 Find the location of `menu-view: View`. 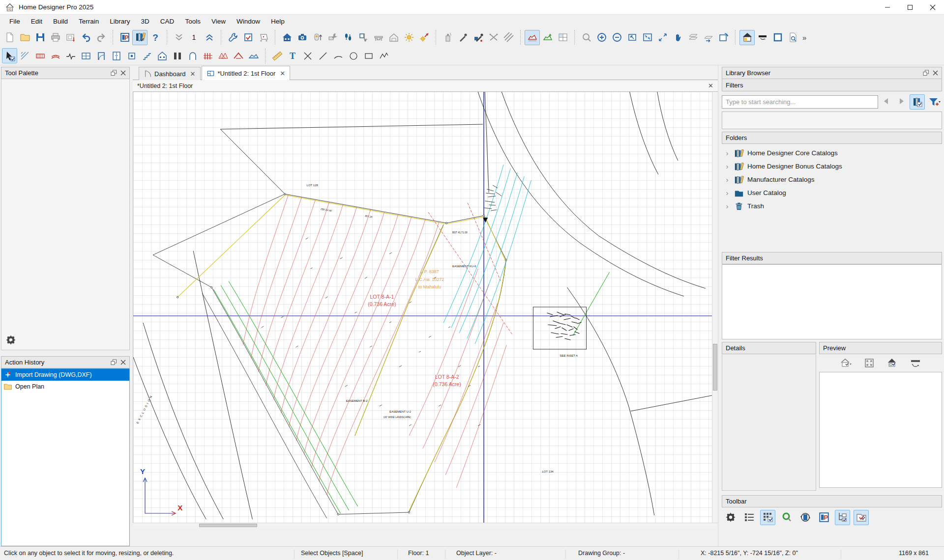

menu-view: View is located at coordinates (218, 22).